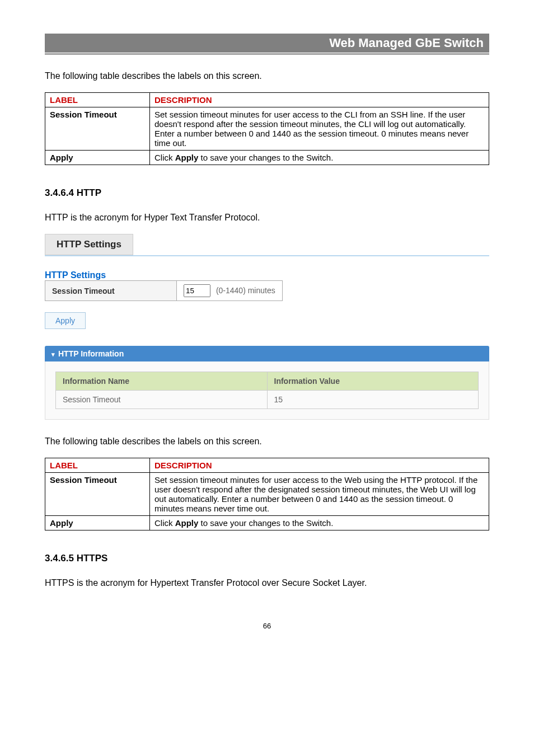 This screenshot has width=534, height=756. I want to click on table2-header-label: LABEL, so click(97, 466).